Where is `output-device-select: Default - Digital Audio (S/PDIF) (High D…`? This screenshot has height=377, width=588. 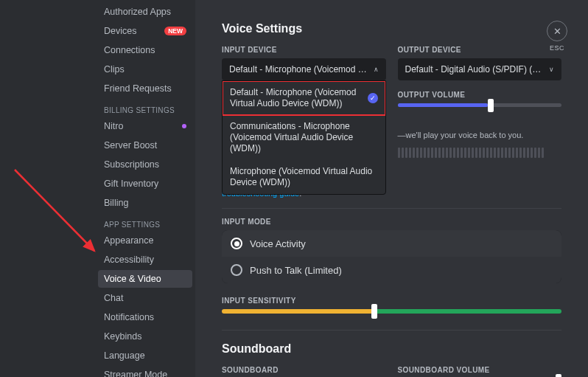 output-device-select: Default - Digital Audio (S/PDIF) (High D… is located at coordinates (480, 69).